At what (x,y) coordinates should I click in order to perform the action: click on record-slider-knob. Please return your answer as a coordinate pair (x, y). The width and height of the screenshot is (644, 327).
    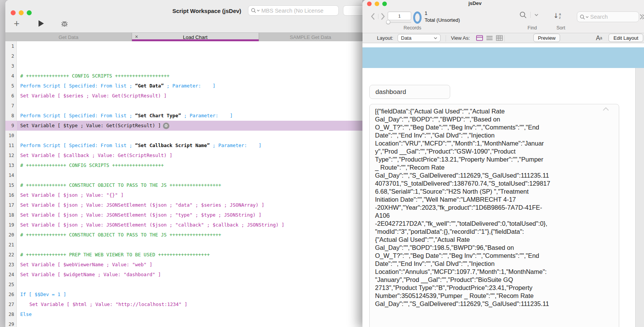
    Looking at the image, I should click on (388, 22).